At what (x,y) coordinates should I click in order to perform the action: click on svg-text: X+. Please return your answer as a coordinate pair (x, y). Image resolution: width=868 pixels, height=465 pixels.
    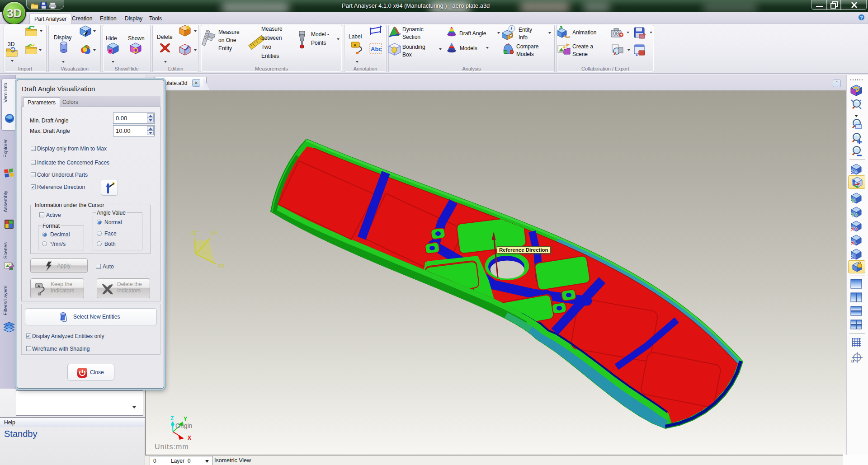
    Looking at the image, I should click on (854, 229).